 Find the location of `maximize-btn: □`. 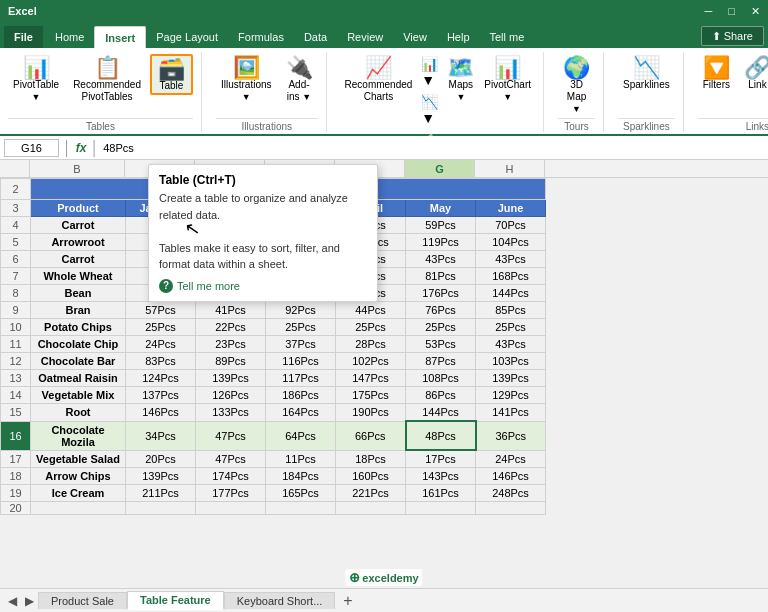

maximize-btn: □ is located at coordinates (732, 12).